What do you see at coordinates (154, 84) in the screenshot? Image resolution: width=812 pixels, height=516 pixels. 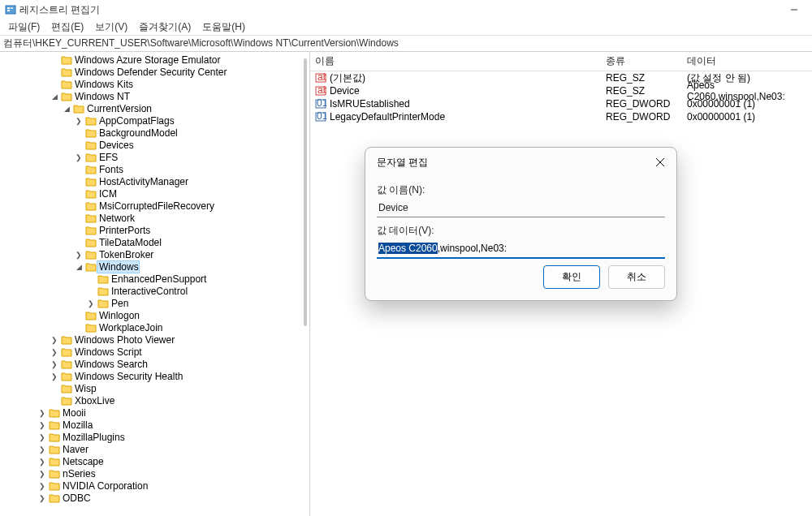 I see `tree-item: Windows Kits` at bounding box center [154, 84].